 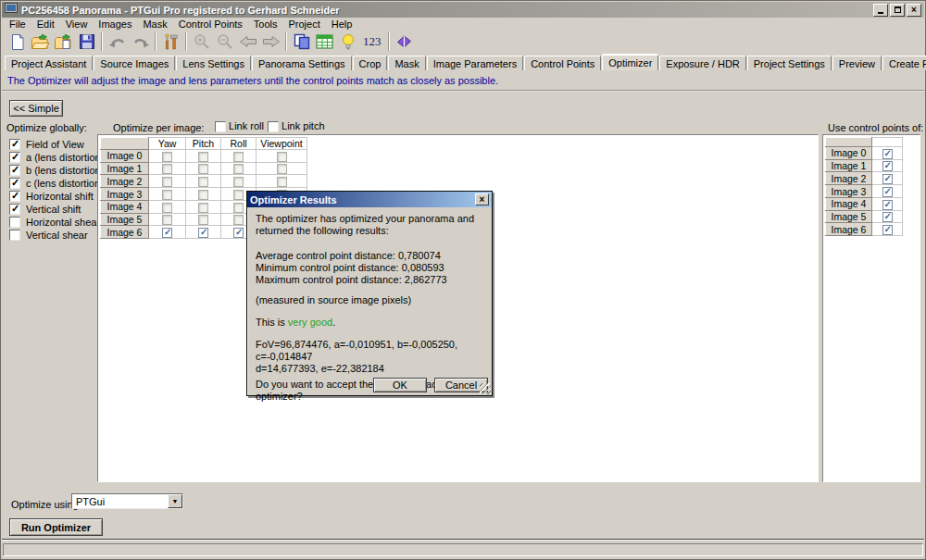 What do you see at coordinates (253, 81) in the screenshot?
I see `info-text: The Optimizer will adjust the image and …` at bounding box center [253, 81].